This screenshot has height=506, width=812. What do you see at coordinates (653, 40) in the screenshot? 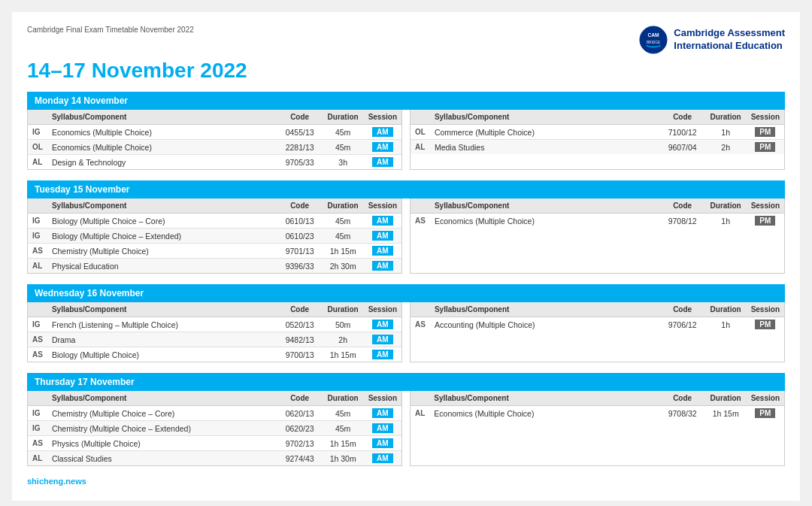
I see `cambridge-logo-icon: CAM BRIDGE` at bounding box center [653, 40].